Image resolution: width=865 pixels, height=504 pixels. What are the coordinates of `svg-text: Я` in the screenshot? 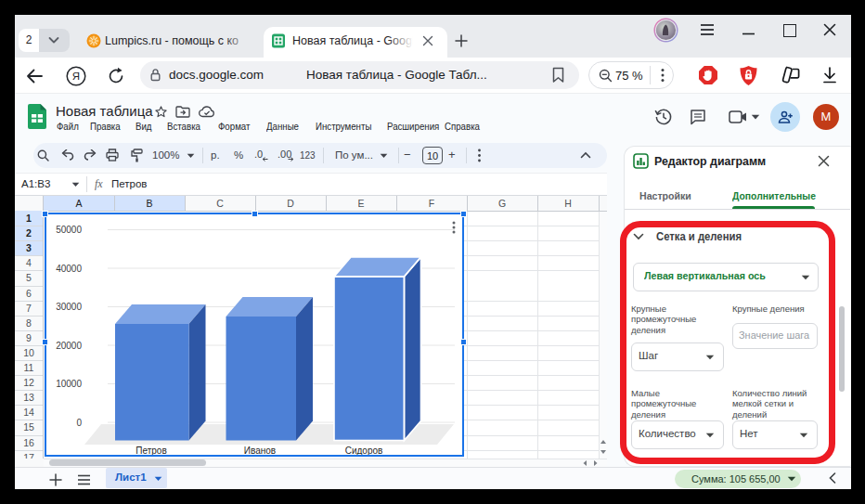 It's located at (76, 76).